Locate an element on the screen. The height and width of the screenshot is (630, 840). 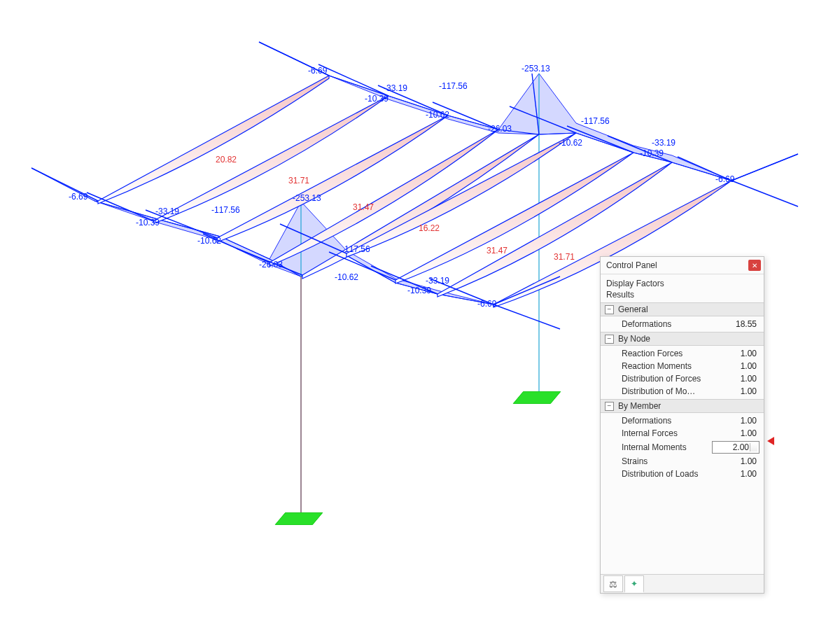
factor-row: Internal Moments2.00 is located at coordinates (682, 447).